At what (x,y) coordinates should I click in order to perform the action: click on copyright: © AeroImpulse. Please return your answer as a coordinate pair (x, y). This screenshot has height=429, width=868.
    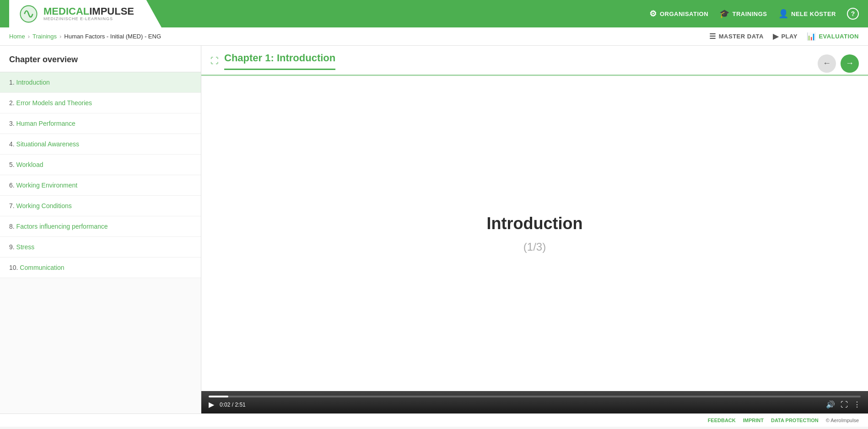
    Looking at the image, I should click on (842, 420).